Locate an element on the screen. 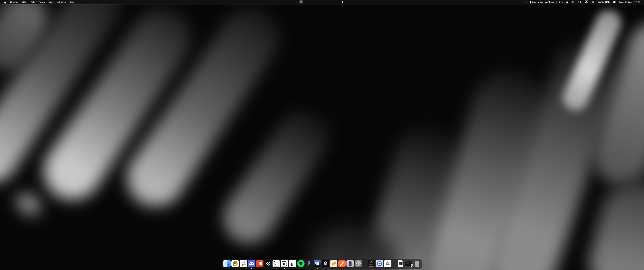  menu-item-view: View is located at coordinates (42, 2).